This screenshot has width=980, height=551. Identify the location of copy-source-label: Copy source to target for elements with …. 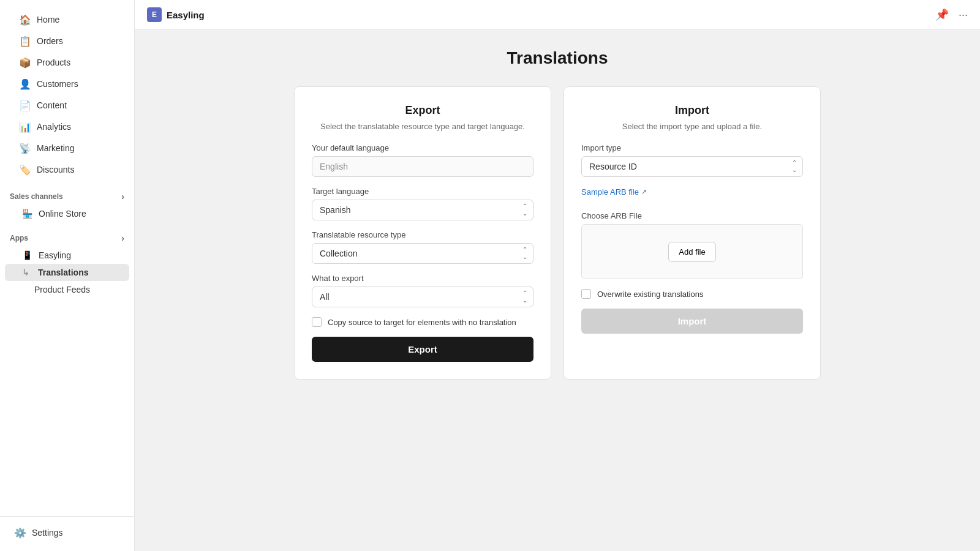
(422, 322).